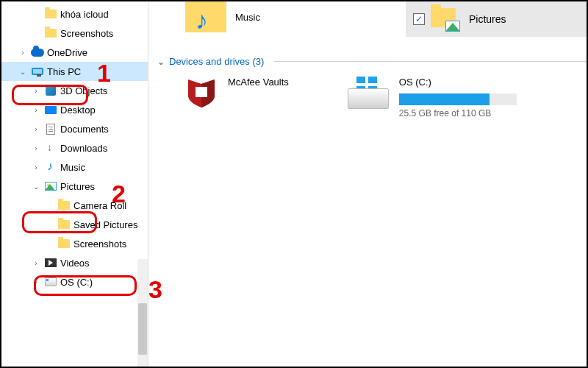  I want to click on column-header-label: Pictures, so click(488, 19).